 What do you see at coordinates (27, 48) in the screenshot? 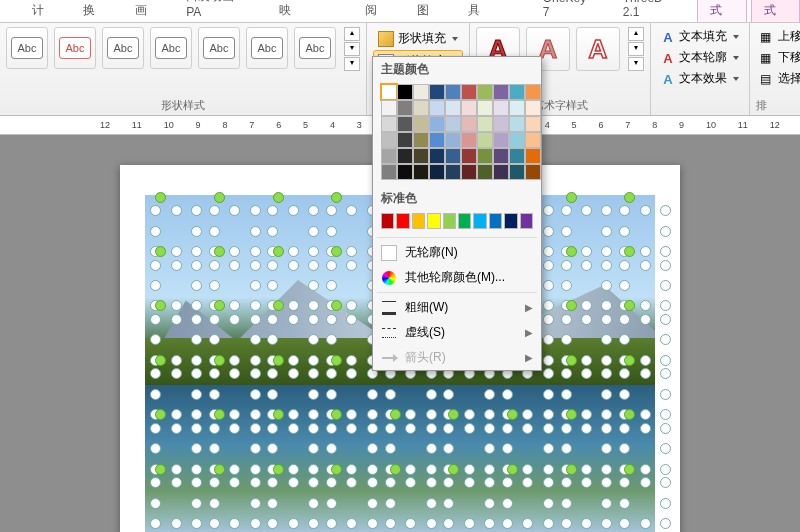
I see `shape-style-1: Abc` at bounding box center [27, 48].